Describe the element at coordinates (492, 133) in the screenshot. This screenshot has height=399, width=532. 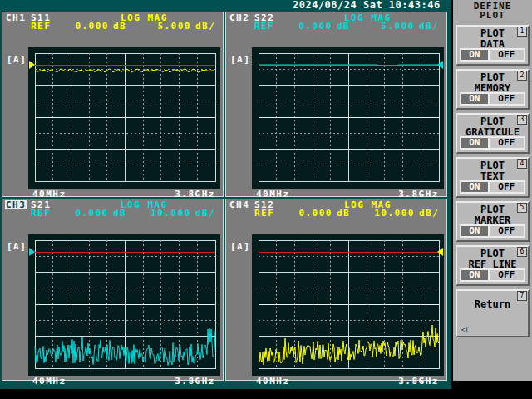
I see `softkey-plot-graticule: 3 PLOT GRATICULE ON OFF` at that location.